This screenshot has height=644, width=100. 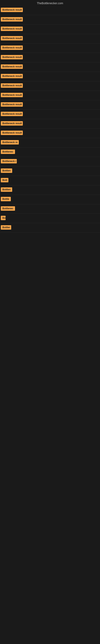 I want to click on list-item: Bottler, so click(x=50, y=228).